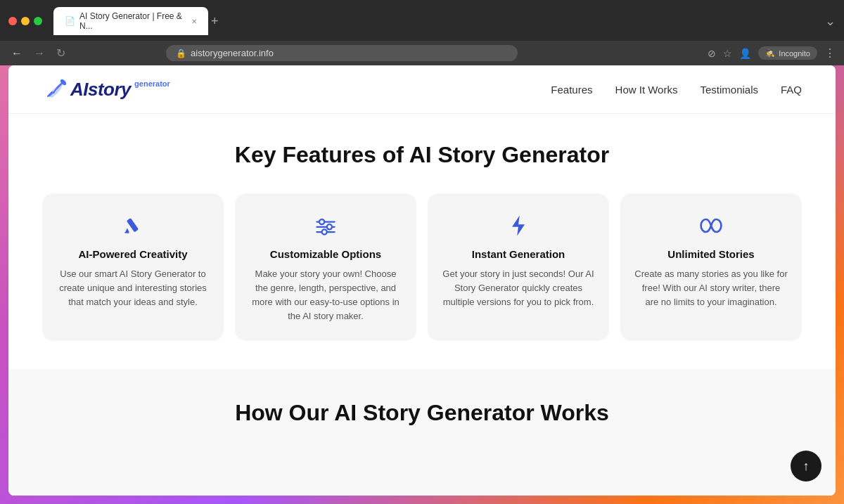 The image size is (844, 504). Describe the element at coordinates (133, 267) in the screenshot. I see `feature-card-creativity: AI-Powered Creativity Use our smart AI S…` at that location.